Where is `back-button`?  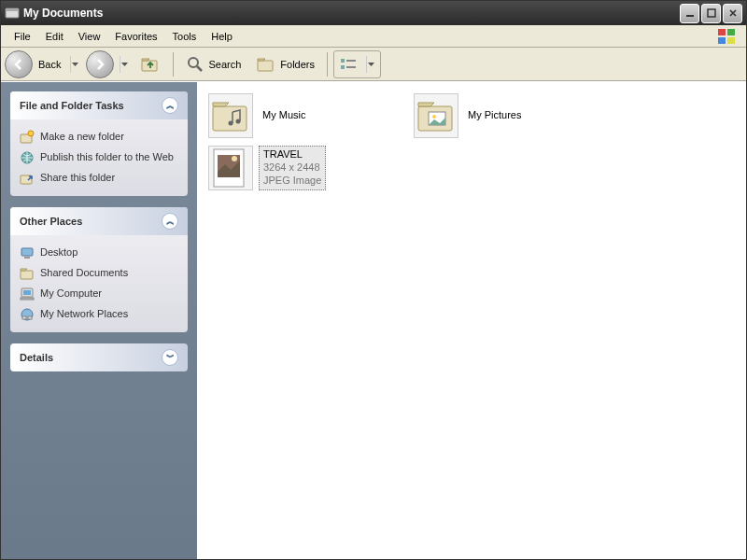
back-button is located at coordinates (19, 64).